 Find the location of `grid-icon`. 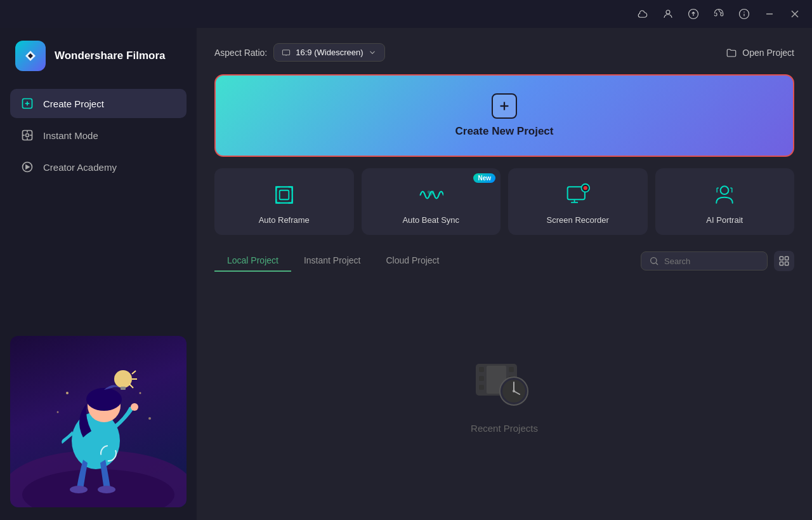

grid-icon is located at coordinates (784, 261).